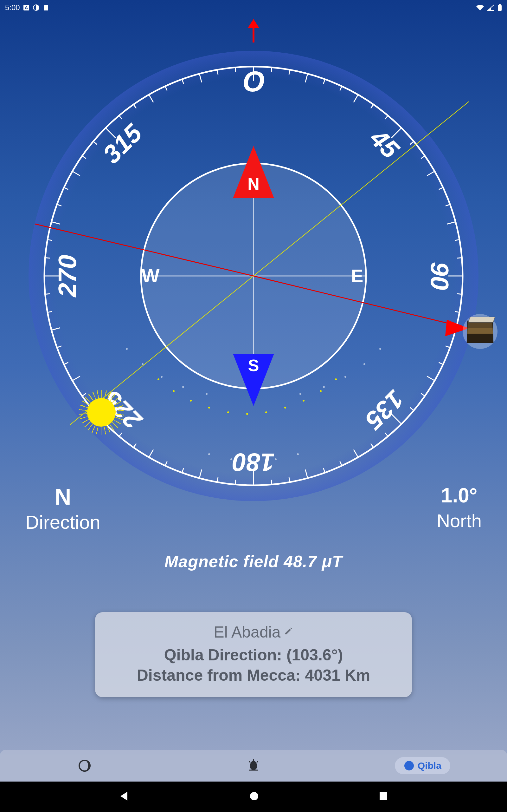  Describe the element at coordinates (253, 32) in the screenshot. I see `device-heading-pointer` at that location.